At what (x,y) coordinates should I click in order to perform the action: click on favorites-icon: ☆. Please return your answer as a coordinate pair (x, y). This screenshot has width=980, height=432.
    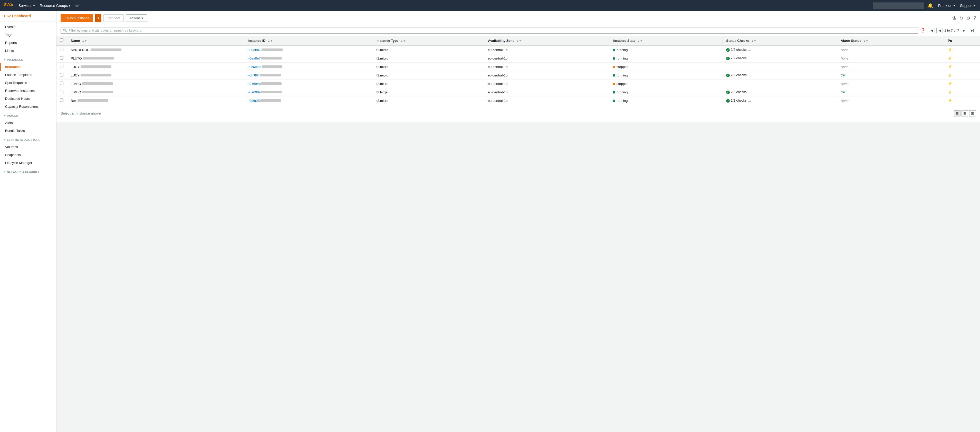
    Looking at the image, I should click on (77, 6).